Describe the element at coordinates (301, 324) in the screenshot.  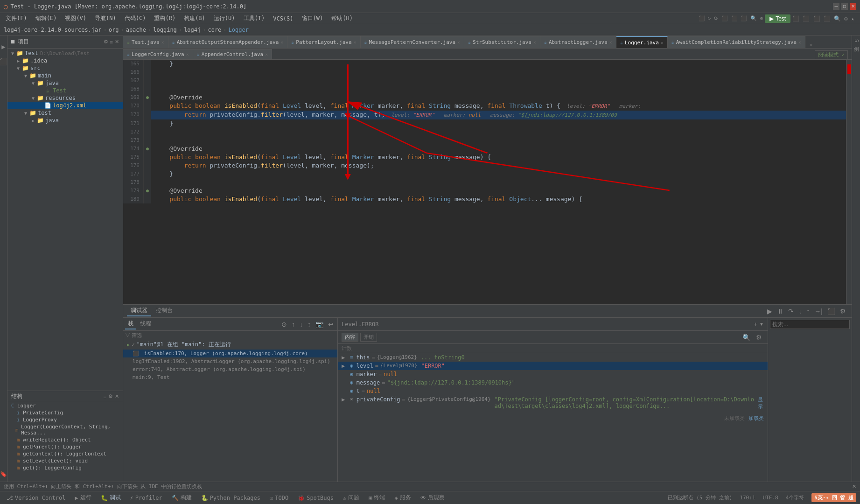
I see `debug-btn-down: ↓` at that location.